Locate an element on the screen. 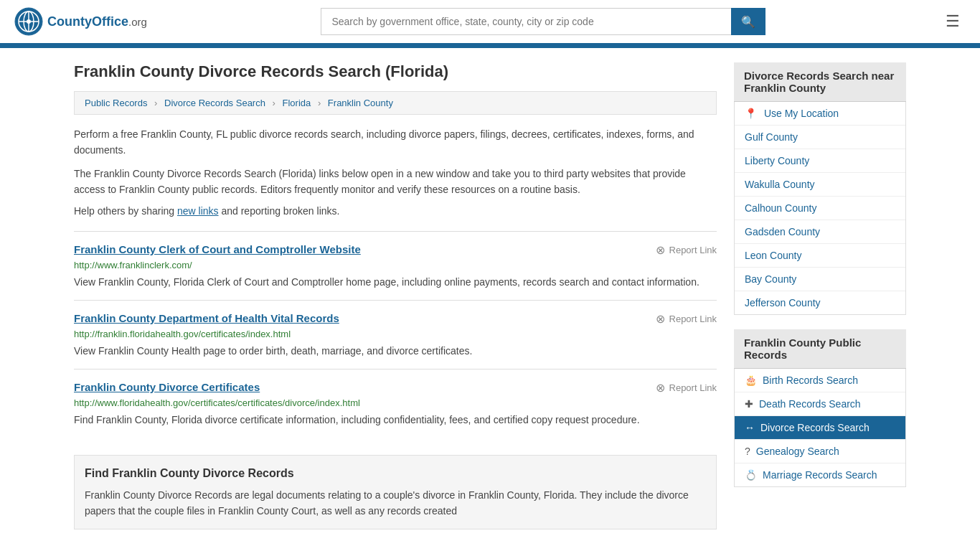 This screenshot has height=551, width=980. nearby-section: Divorce Records Search near Franklin Cou… is located at coordinates (820, 189).